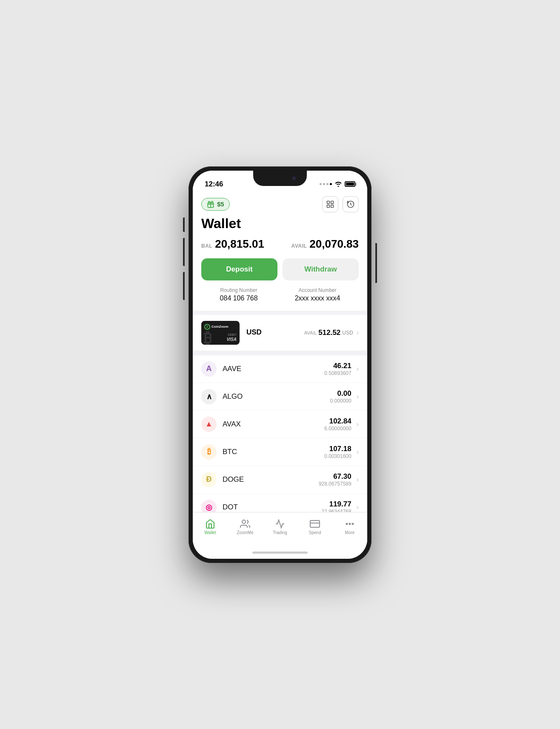  I want to click on action-buttons: Deposit Withdraw, so click(280, 269).